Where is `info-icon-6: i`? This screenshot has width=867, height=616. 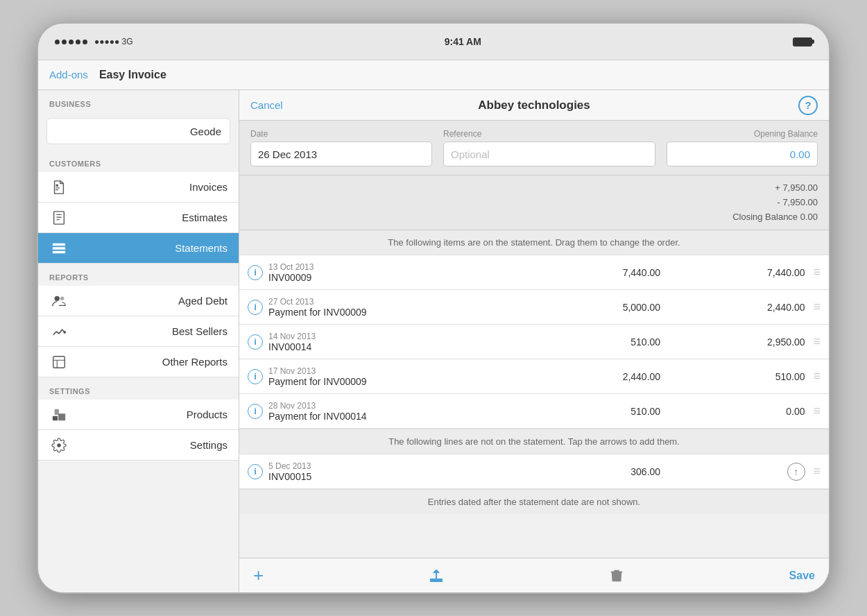
info-icon-6: i is located at coordinates (255, 472).